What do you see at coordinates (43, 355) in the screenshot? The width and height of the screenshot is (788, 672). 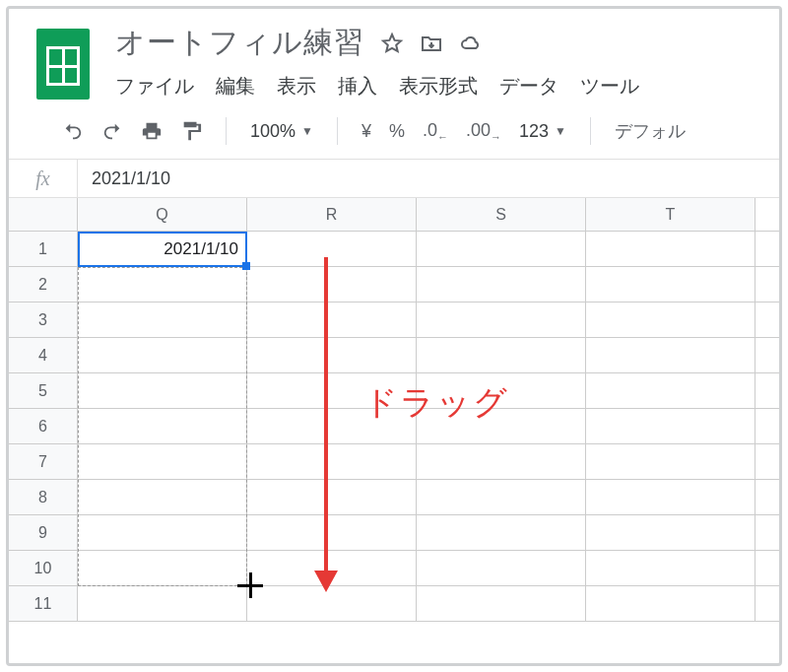 I see `row-header: 4` at bounding box center [43, 355].